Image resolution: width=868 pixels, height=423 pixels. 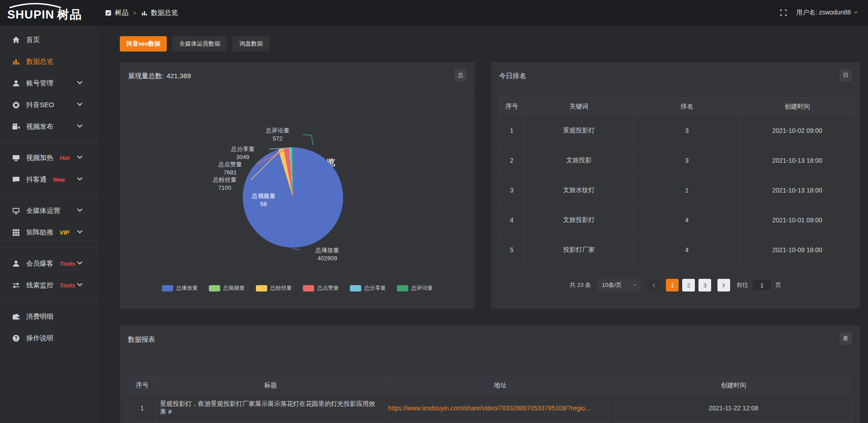 I want to click on legend-item: 总评论量, so click(x=415, y=288).